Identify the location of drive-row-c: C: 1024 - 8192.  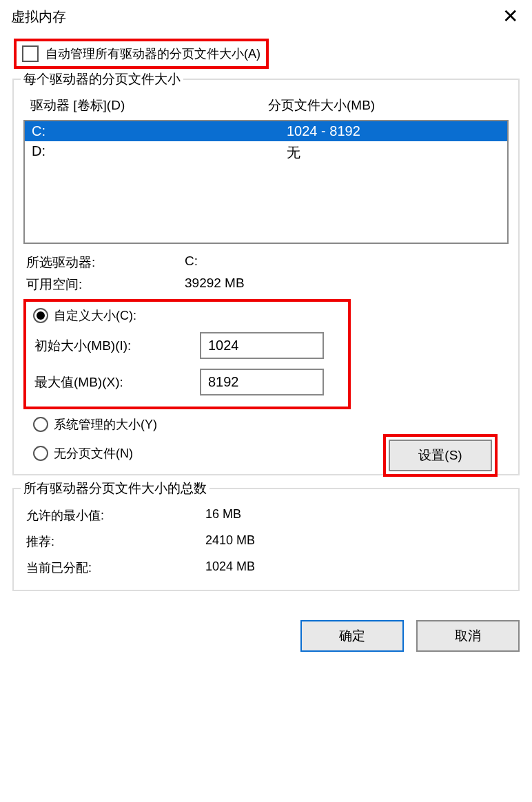
(266, 131).